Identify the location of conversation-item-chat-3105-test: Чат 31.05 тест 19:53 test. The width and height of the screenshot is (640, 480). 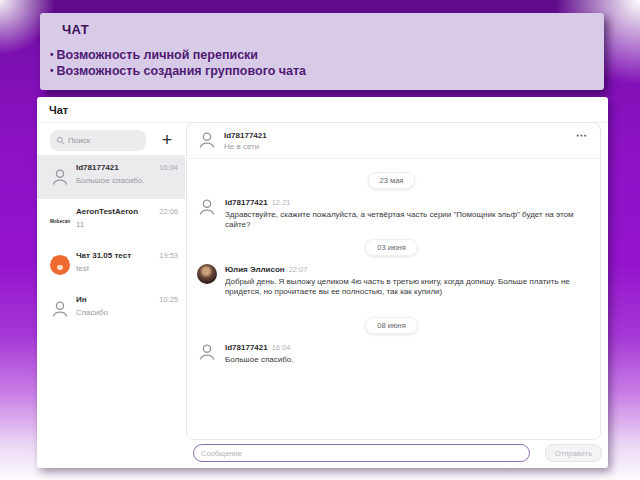
(111, 265).